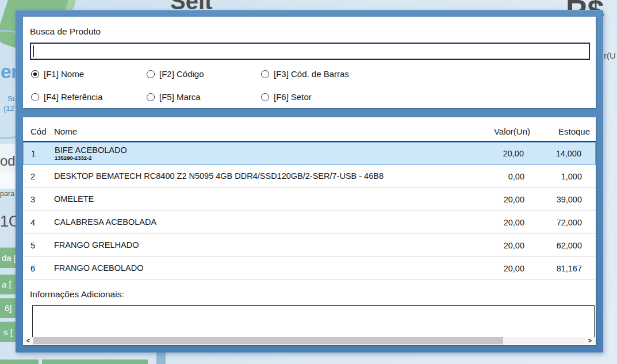 Image resolution: width=617 pixels, height=364 pixels. What do you see at coordinates (91, 150) in the screenshot?
I see `product-name: BIFE ACEBOLADO` at bounding box center [91, 150].